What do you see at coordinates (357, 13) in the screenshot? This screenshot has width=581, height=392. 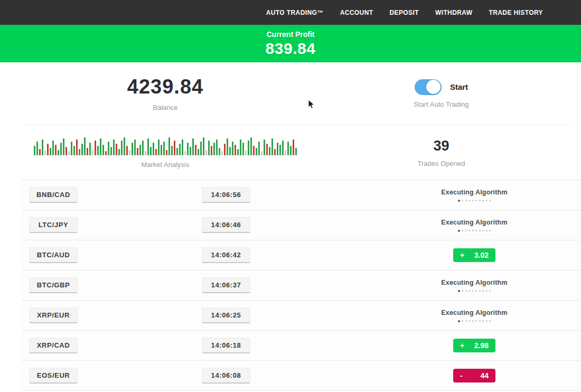 I see `nav-account: ACCOUNT` at bounding box center [357, 13].